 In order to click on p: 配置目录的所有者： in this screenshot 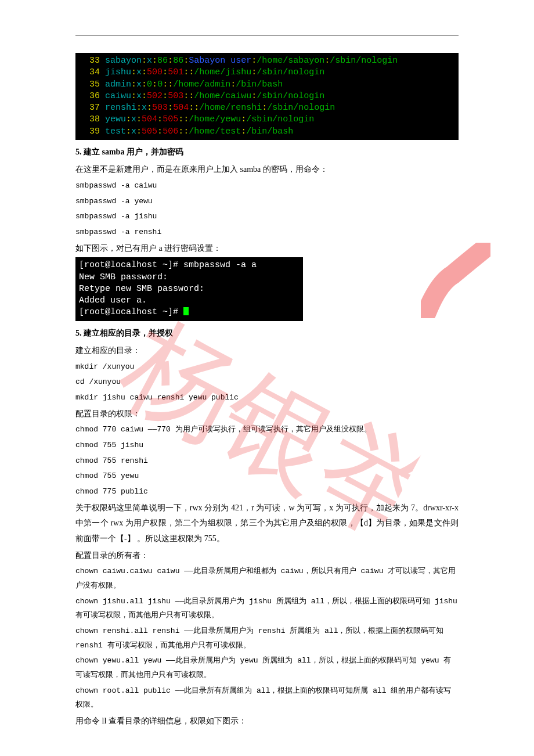, I will do `click(267, 556)`.